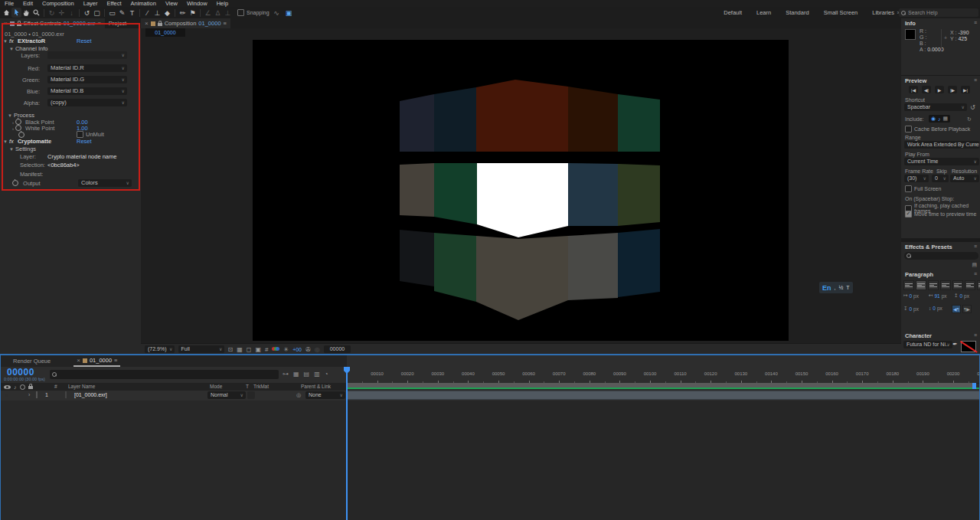  What do you see at coordinates (276, 349) in the screenshot?
I see `channels-icon` at bounding box center [276, 349].